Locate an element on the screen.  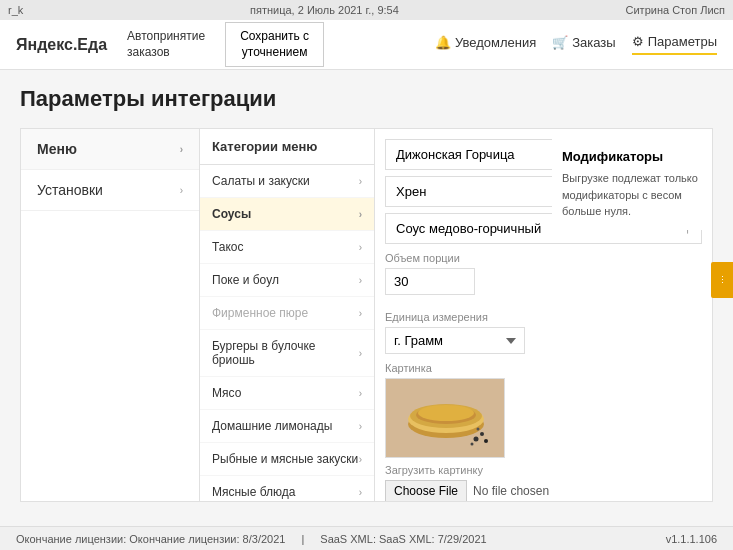
category-poke-label: Поке и боул is located at coordinates (246, 280).